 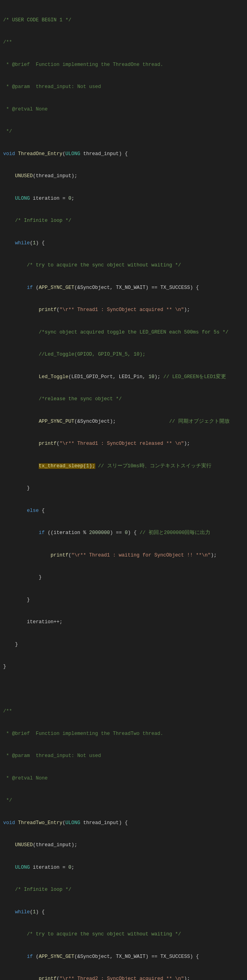 I want to click on line-25: printf("\r** Thread1 : waiting for SyncO…, so click(x=123, y=556).